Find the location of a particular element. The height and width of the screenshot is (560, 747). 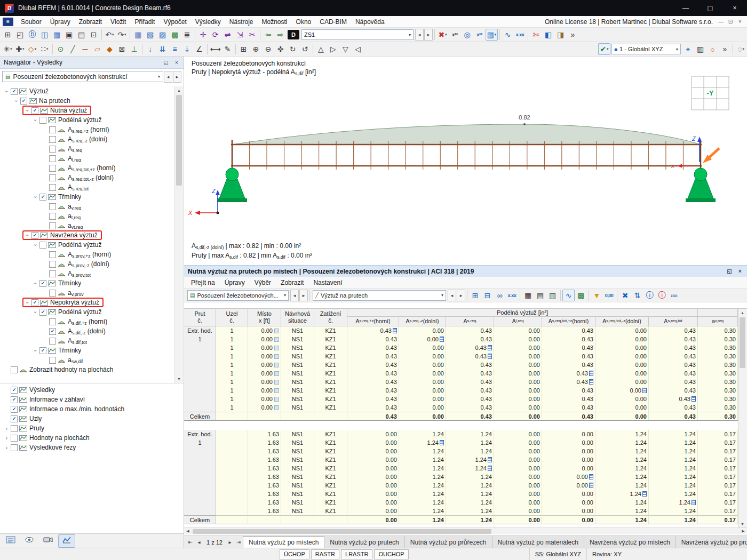

tree-item-podelna-vyztuz: ›✔Podélná výztuž is located at coordinates (88, 312).